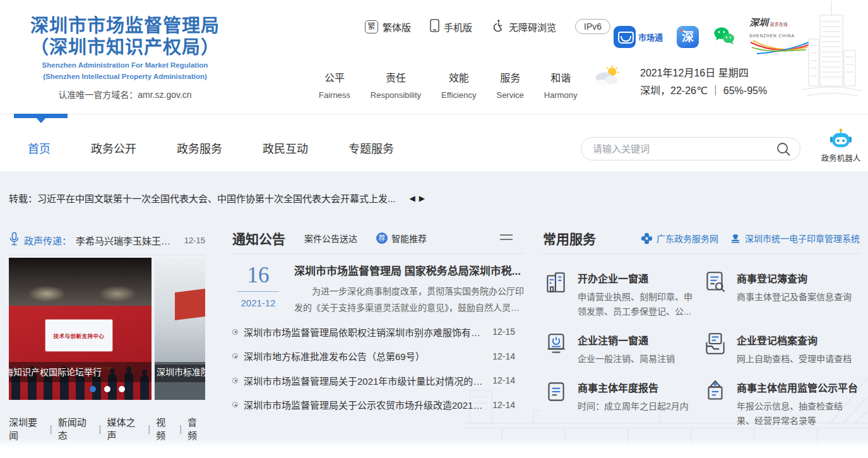 Image resolution: width=868 pixels, height=458 pixels. I want to click on market-tong-icon, so click(625, 37).